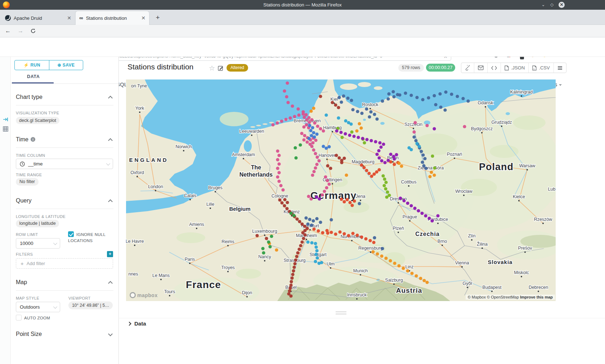  I want to click on svg-text: Brno, so click(442, 241).